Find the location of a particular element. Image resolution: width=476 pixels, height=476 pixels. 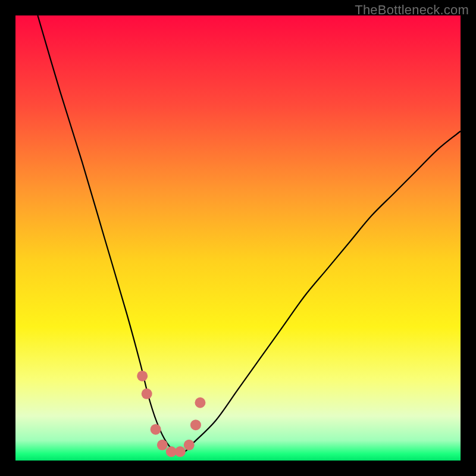

watermark-text: TheBottleneck.com is located at coordinates (412, 10).